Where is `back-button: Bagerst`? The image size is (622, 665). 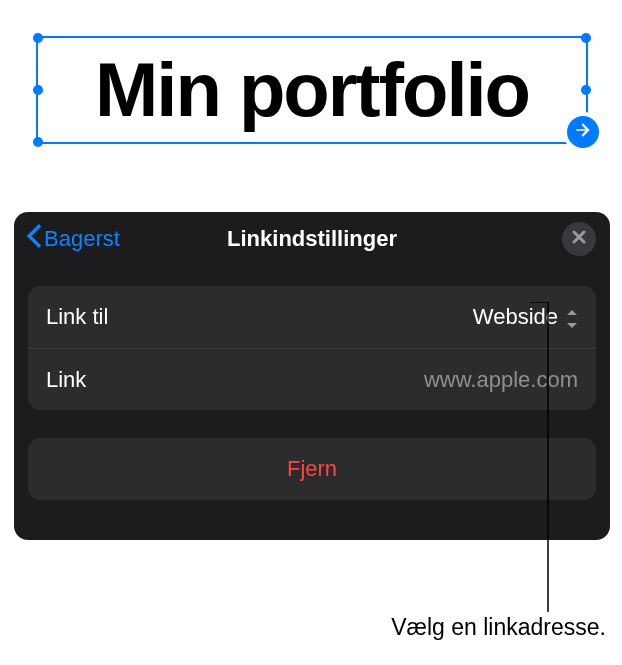
back-button: Bagerst is located at coordinates (73, 239).